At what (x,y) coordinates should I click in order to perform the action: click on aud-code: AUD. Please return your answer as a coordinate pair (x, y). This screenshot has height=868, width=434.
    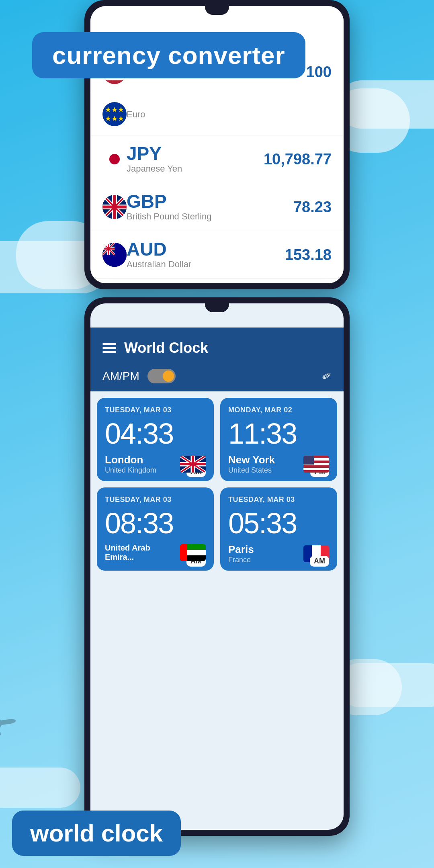
    Looking at the image, I should click on (206, 249).